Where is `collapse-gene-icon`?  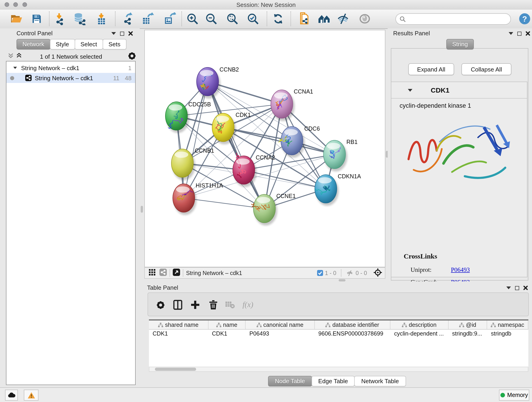 collapse-gene-icon is located at coordinates (410, 90).